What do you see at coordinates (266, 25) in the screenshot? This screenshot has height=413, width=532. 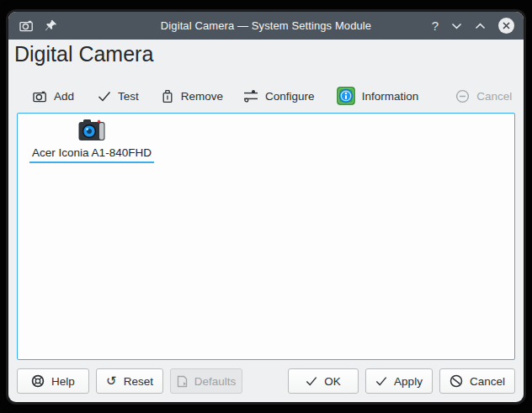 I see `window-title: Digital Camera — System Settings Module` at bounding box center [266, 25].